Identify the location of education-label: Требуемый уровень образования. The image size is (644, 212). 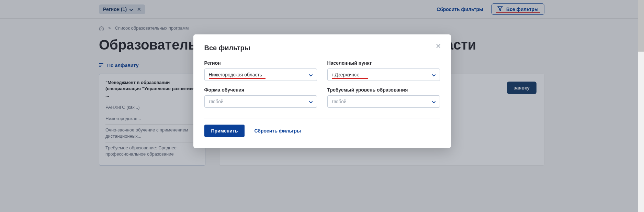
(384, 90).